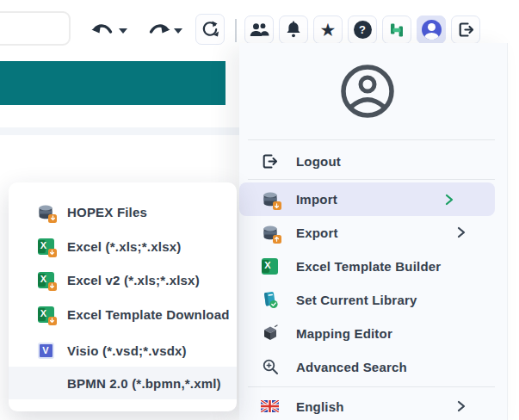 The width and height of the screenshot is (519, 420). What do you see at coordinates (35, 28) in the screenshot?
I see `search-input` at bounding box center [35, 28].